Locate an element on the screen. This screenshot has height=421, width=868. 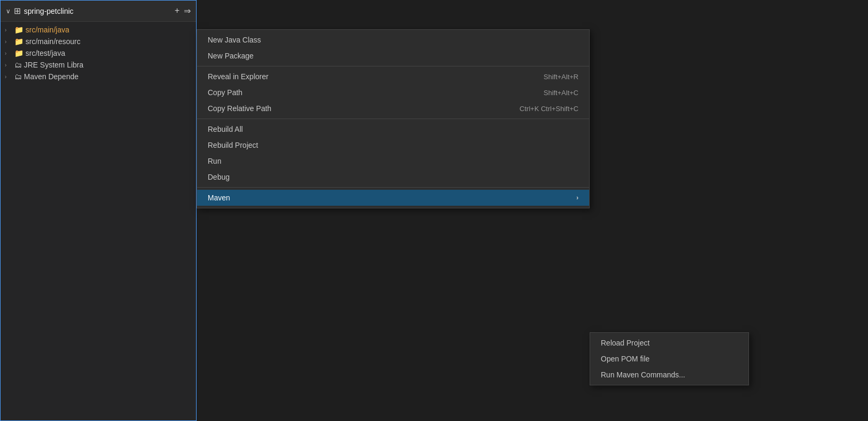
menu-item-debug: Debug is located at coordinates (393, 177).